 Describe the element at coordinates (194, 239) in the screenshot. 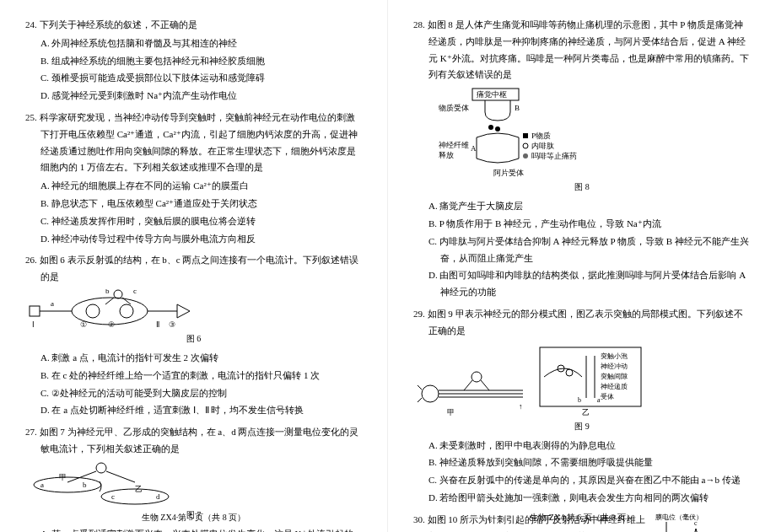

I see `q25-opt-d: D. 神经冲动传导过程中传导方向与膜外电流方向相反` at that location.